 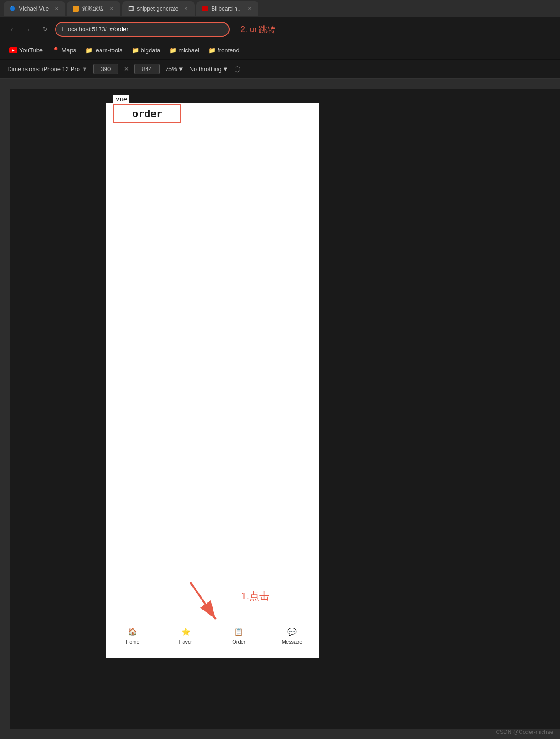 I want to click on folder-icon-4: 📁, so click(x=212, y=50).